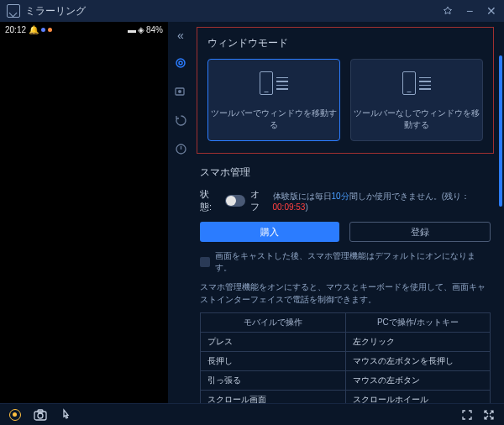 This screenshot has width=504, height=425. Describe the element at coordinates (274, 100) in the screenshot. I see `window-mode-toolbar-card: ツールバーでウィンドウを移動する` at that location.